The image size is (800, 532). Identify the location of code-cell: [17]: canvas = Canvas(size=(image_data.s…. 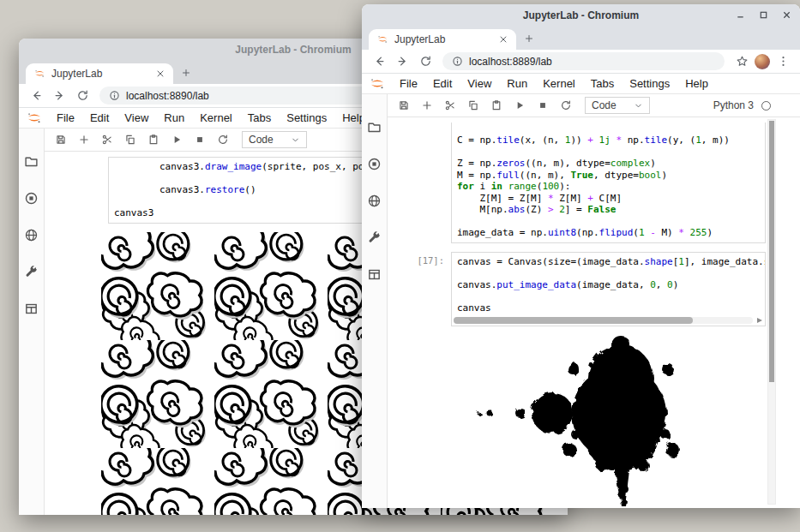
(581, 290).